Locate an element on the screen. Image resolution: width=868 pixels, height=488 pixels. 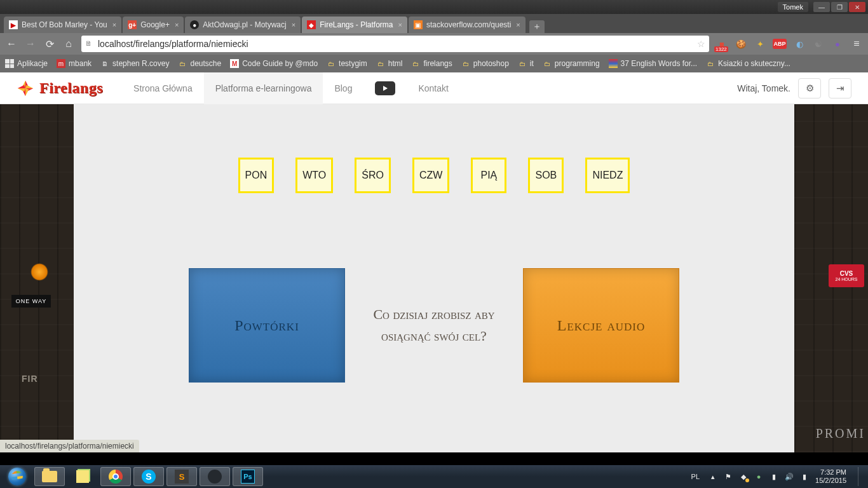
apps-label: Aplikacje is located at coordinates (32, 64).